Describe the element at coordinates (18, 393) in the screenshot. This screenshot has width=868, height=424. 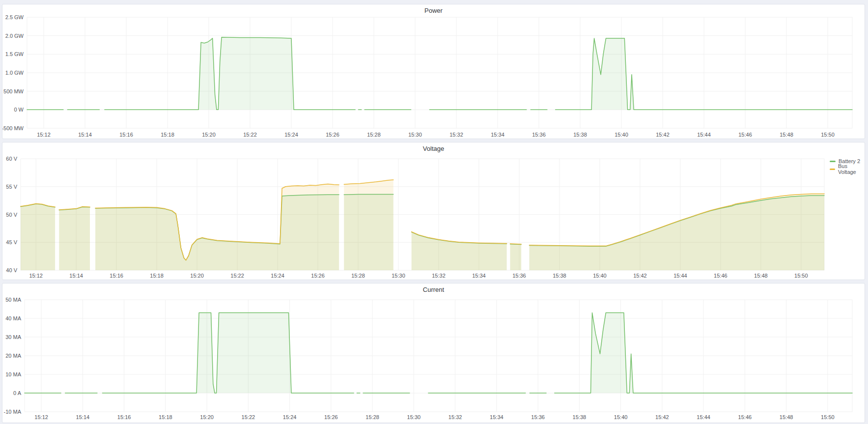
I see `y-tick-label: 0 A` at that location.